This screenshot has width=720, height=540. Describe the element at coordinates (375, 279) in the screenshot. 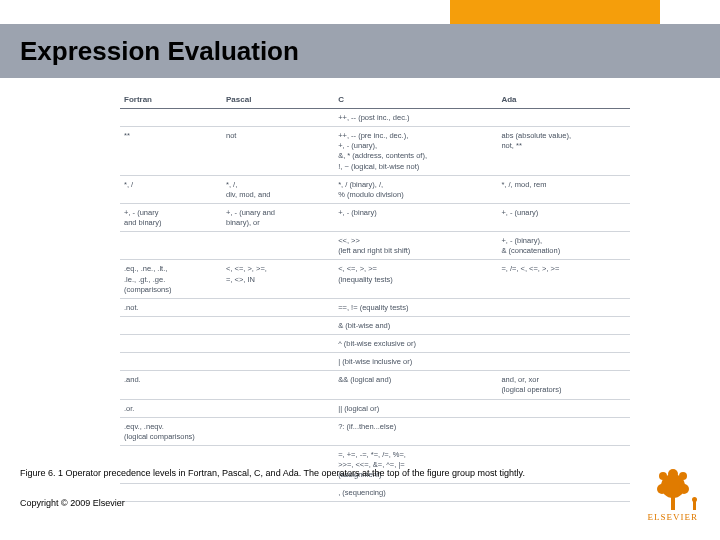

I see `table-row: .eq., .ne., .lt.,.le., .gt., .ge.(compar…` at that location.